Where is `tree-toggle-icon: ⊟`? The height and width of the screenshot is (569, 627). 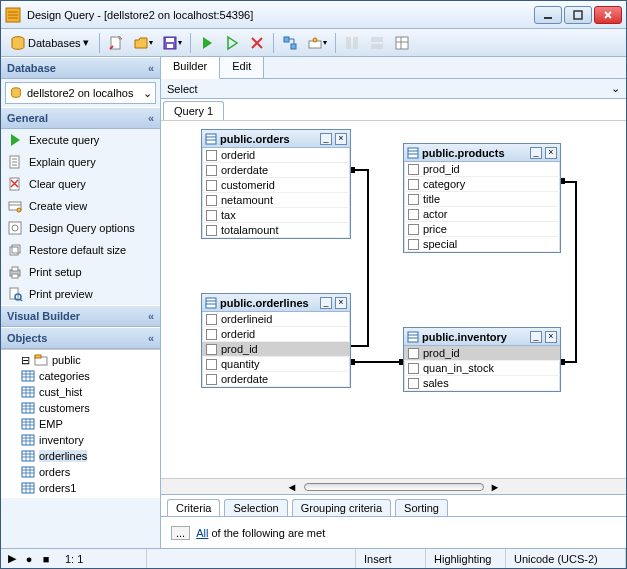
tree-toggle-icon: ⊟ is located at coordinates (26, 360).